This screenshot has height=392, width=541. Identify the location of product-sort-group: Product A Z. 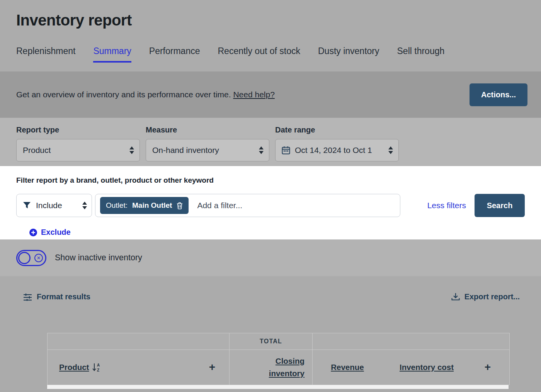
(80, 367).